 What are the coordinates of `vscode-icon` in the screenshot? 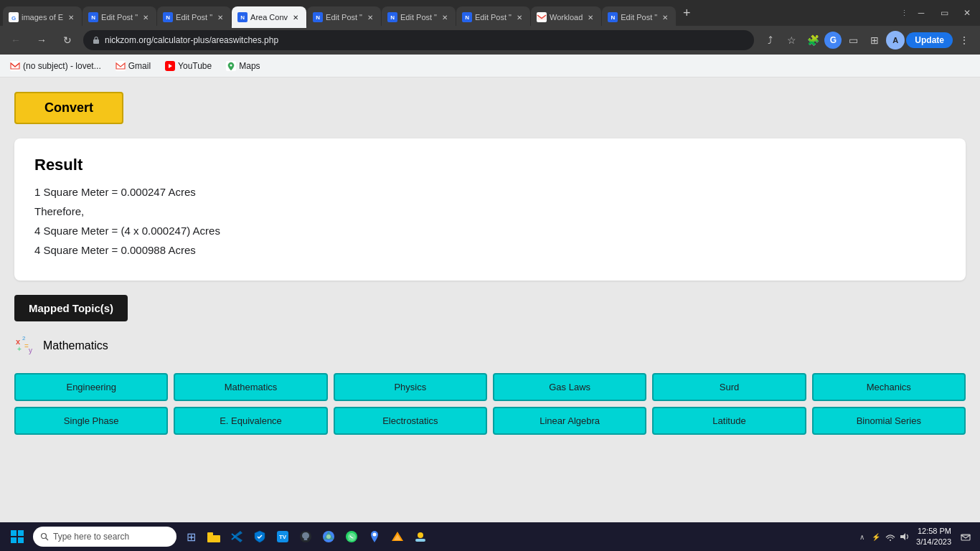 It's located at (237, 537).